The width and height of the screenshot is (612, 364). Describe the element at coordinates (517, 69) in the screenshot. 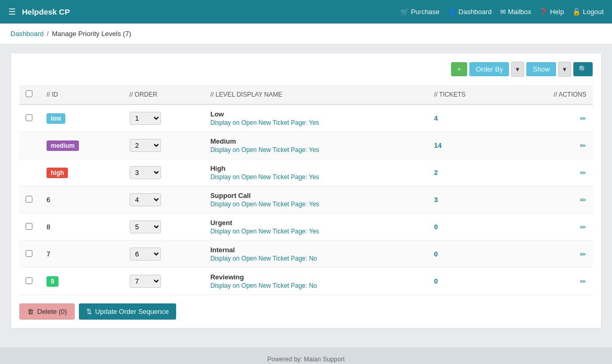

I see `order-by-caret: ▾` at that location.